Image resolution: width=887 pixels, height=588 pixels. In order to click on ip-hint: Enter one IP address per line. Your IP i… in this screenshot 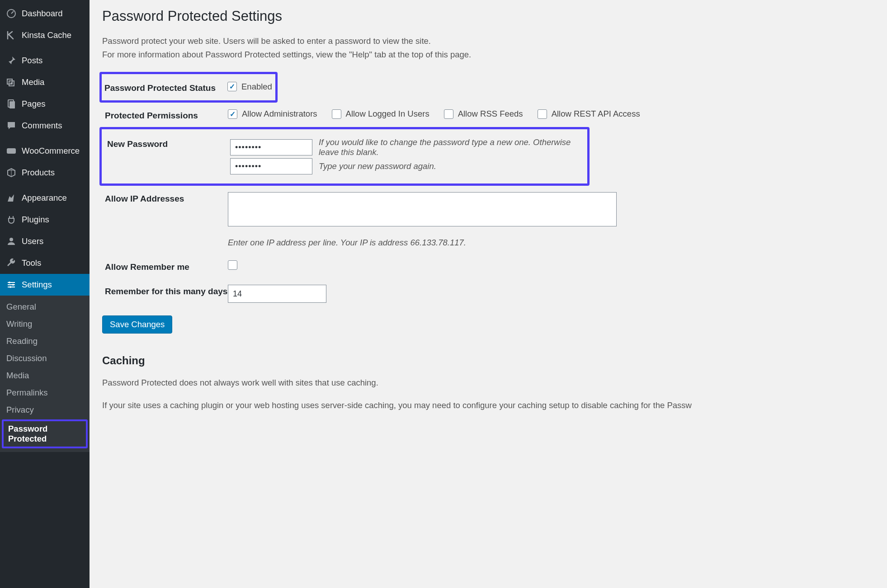, I will do `click(551, 243)`.